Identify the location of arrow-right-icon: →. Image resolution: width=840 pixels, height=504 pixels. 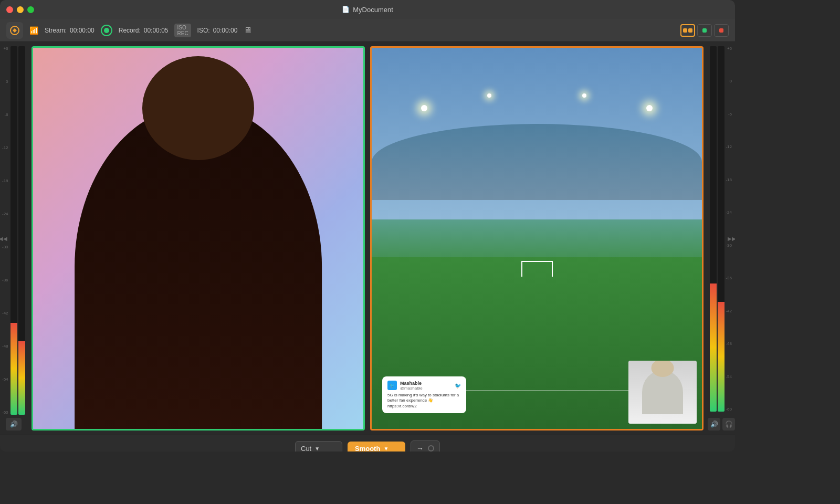
(420, 448).